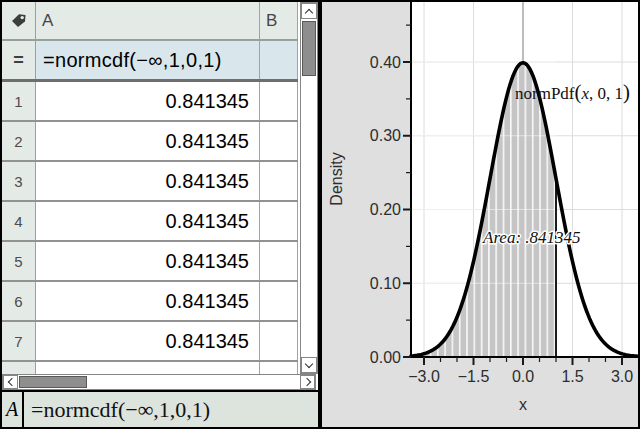 This screenshot has width=640, height=429. I want to click on table-row: 5 0.841345, so click(150, 262).